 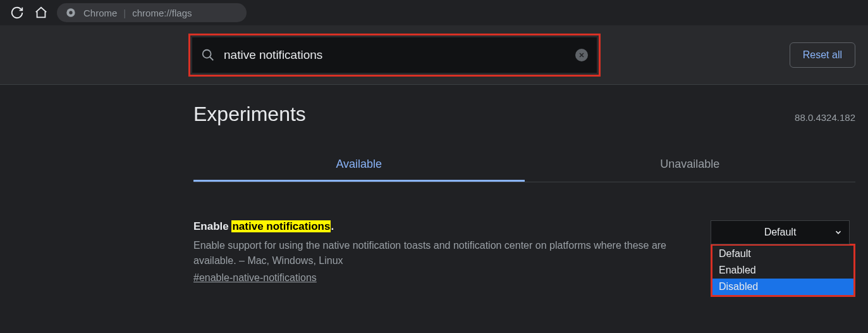 What do you see at coordinates (162, 13) in the screenshot?
I see `address-url: chrome://flags` at bounding box center [162, 13].